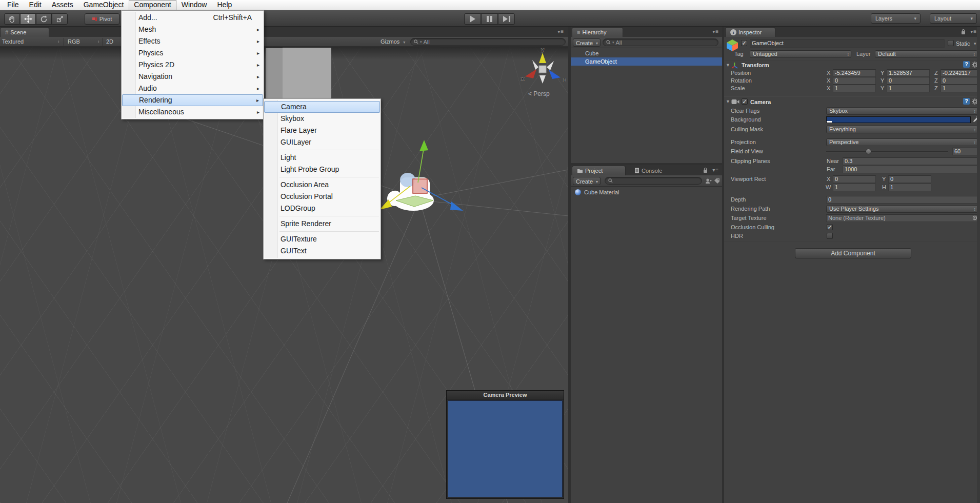 The width and height of the screenshot is (980, 503). What do you see at coordinates (902, 218) in the screenshot?
I see `target-texture-field: None (Render Texture)` at bounding box center [902, 218].